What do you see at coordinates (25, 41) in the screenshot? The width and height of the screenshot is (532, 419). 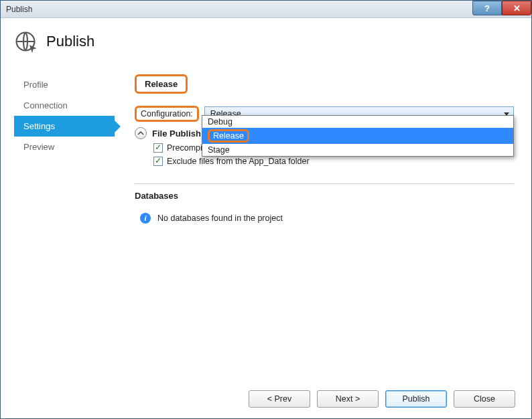 I see `globe-icon` at bounding box center [25, 41].